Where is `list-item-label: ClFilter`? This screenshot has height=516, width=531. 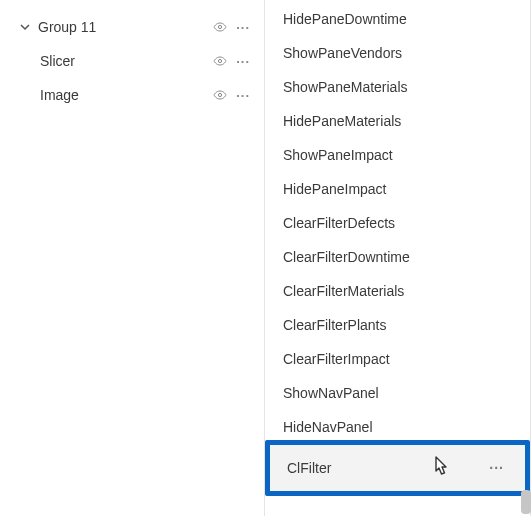
list-item-label: ClFilter is located at coordinates (309, 468).